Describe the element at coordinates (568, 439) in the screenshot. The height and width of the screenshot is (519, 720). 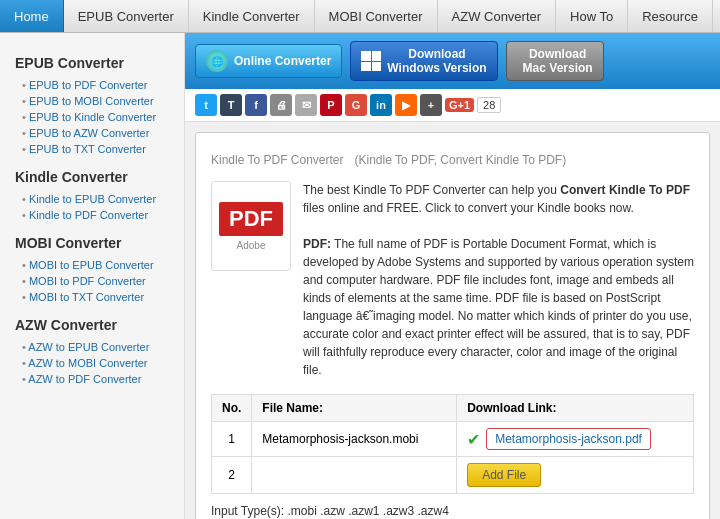
I see `download-link: Metamorphosis-jackson.pdf` at that location.